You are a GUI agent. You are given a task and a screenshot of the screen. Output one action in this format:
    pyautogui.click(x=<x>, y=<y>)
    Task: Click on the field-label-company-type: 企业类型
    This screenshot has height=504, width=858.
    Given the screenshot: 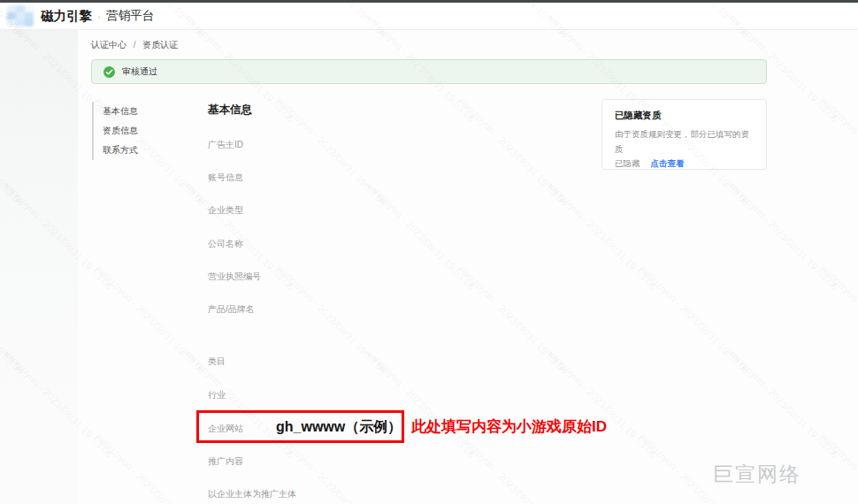 What is the action you would take?
    pyautogui.click(x=226, y=210)
    